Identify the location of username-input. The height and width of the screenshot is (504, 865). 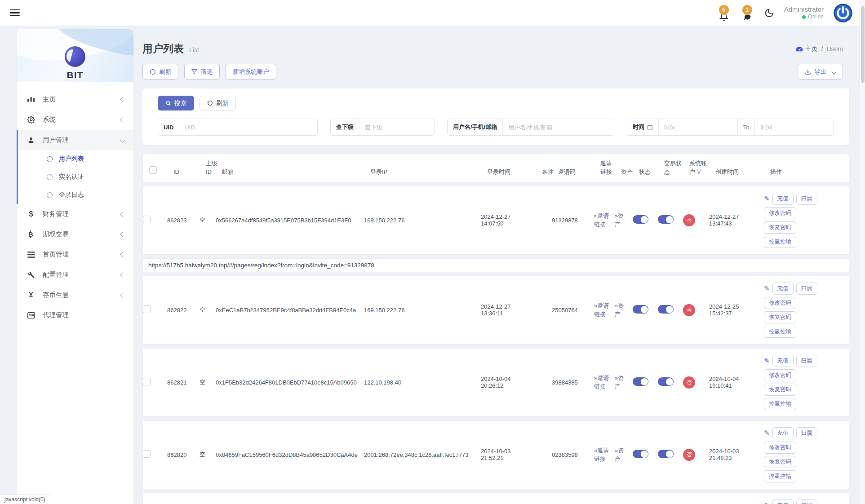
(558, 128).